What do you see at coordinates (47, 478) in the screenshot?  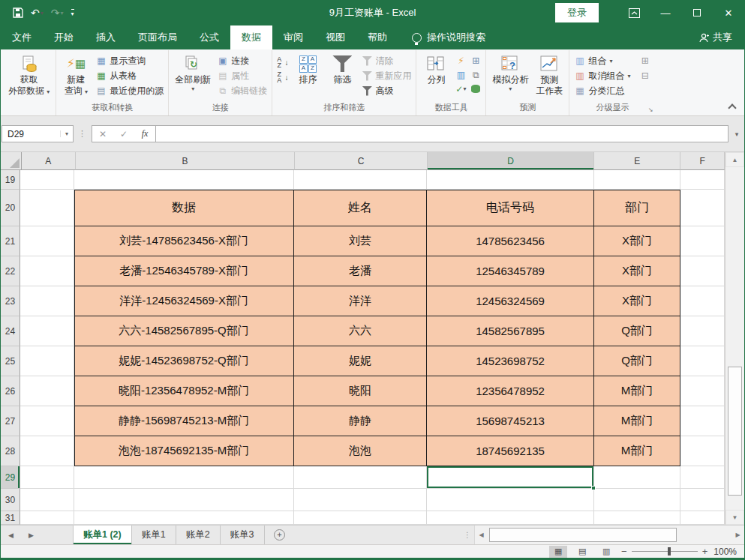 I see `cell-A29` at bounding box center [47, 478].